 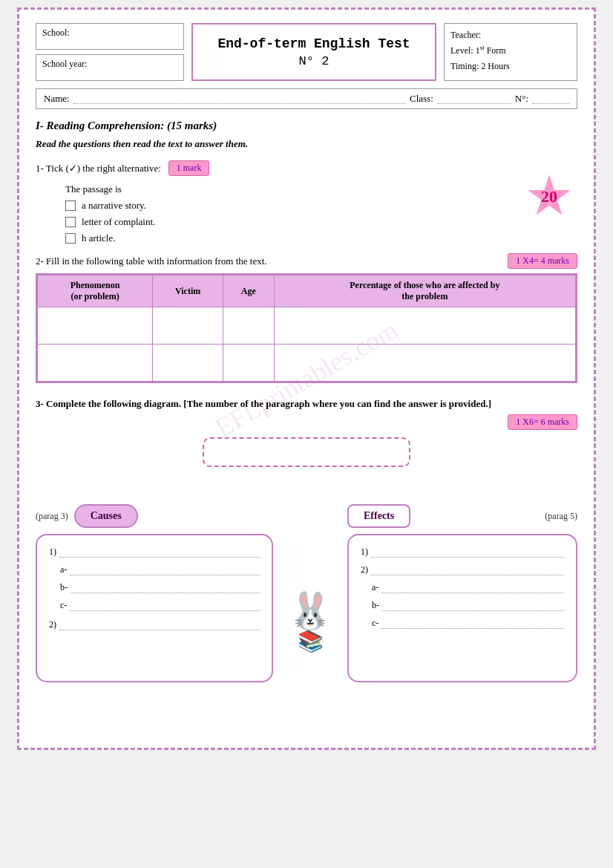 I want to click on info-table-container: Phenomenon(or problem) Victim Age Percen…, so click(x=306, y=328).